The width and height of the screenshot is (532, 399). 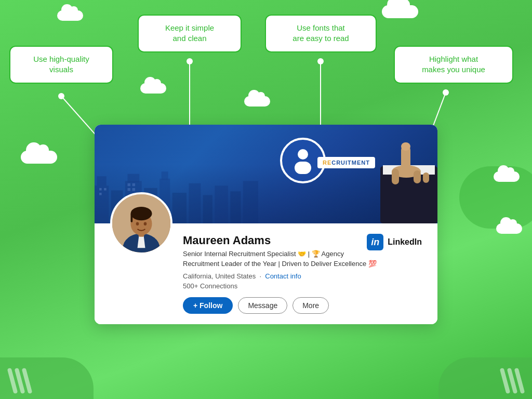 What do you see at coordinates (283, 276) in the screenshot?
I see `contact-info-link: Contact info` at bounding box center [283, 276].